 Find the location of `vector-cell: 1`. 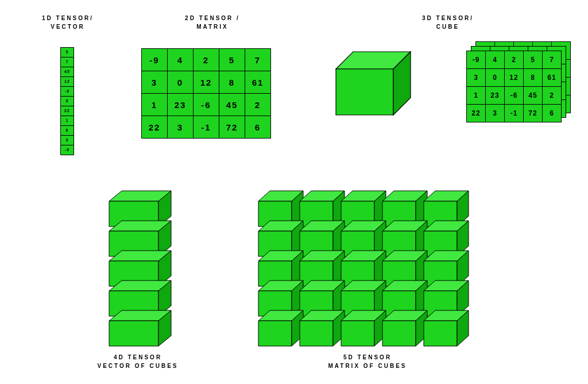

vector-cell: 1 is located at coordinates (67, 121).